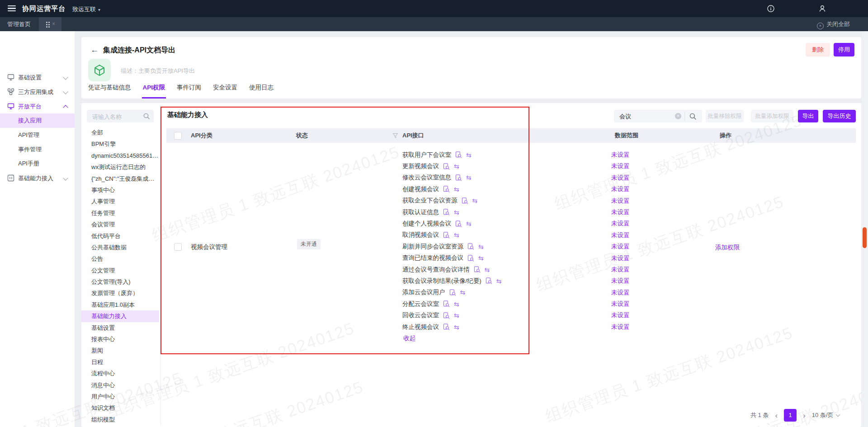  I want to click on category-item: 低代码平台, so click(120, 236).